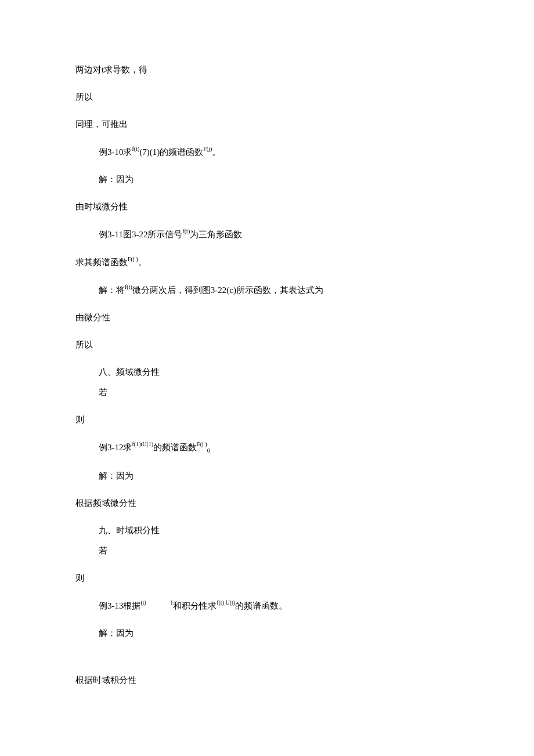  I want to click on text-line: 由微分性, so click(267, 318).